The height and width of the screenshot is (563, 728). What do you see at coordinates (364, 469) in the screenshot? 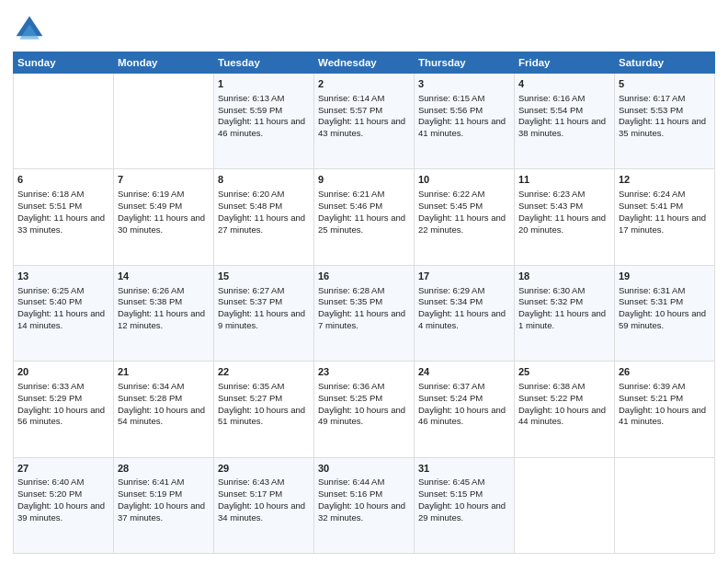
I see `day-number: 30` at bounding box center [364, 469].